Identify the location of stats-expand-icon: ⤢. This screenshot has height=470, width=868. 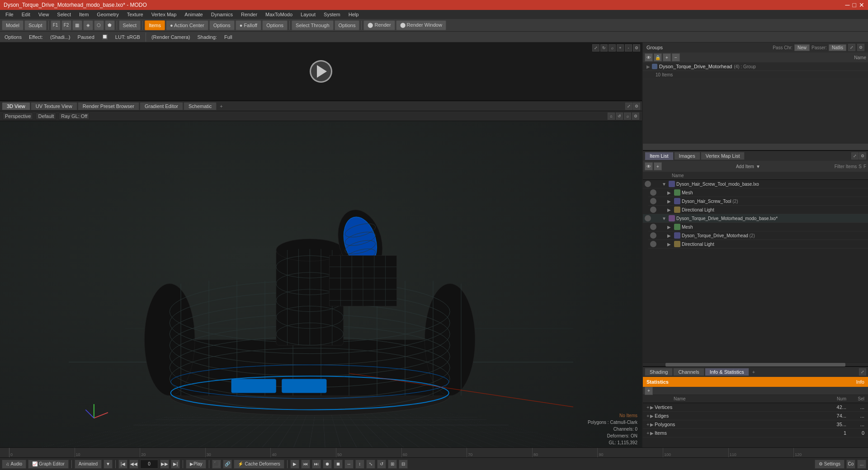
(863, 372).